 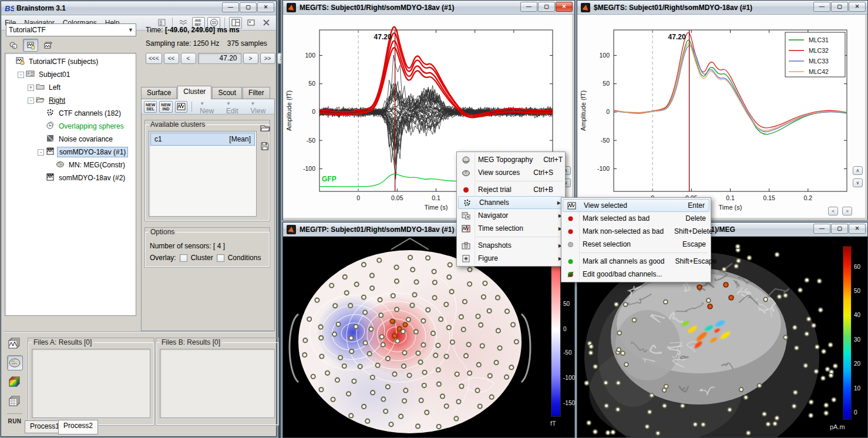 I want to click on br-close-button: ✕, so click(x=857, y=229).